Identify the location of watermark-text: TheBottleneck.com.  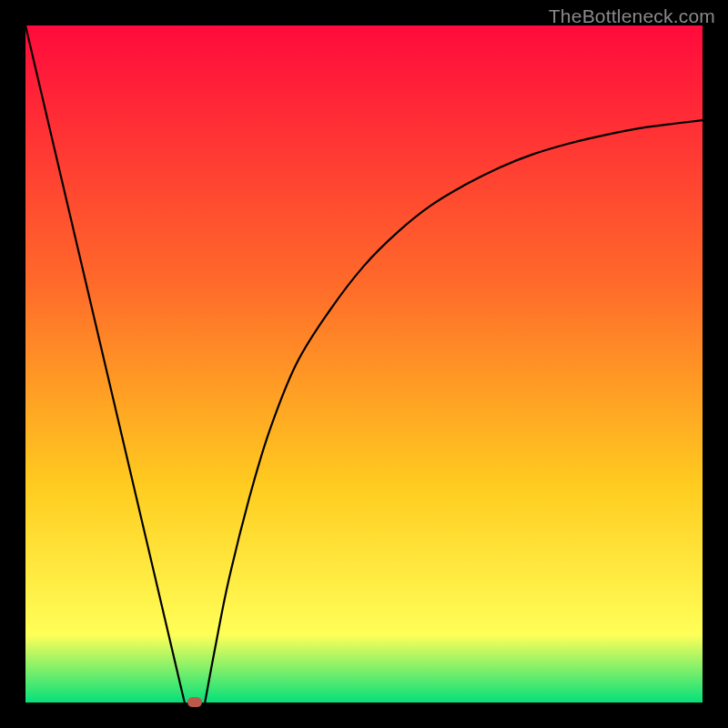
(632, 16).